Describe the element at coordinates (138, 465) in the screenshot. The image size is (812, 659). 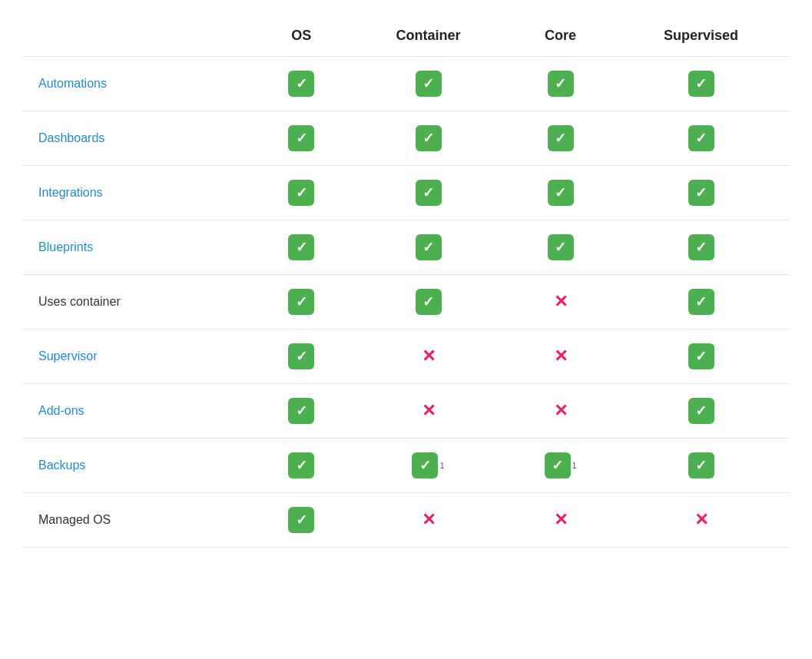
I see `feature-cell: Backups` at that location.